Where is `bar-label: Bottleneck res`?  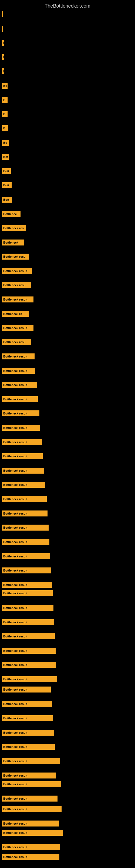
bar-label: Bottleneck res is located at coordinates (13, 228).